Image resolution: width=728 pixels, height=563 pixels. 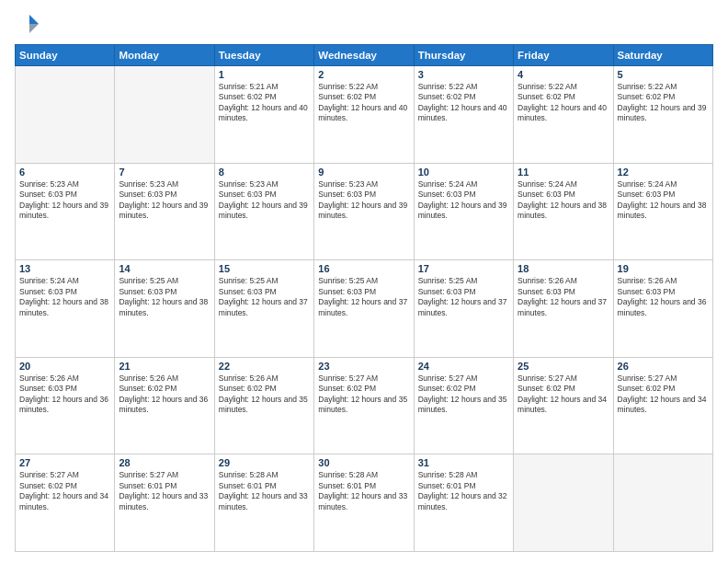 What do you see at coordinates (364, 503) in the screenshot?
I see `calendar-cell: 30Sunrise: 5:28 AM Sunset: 6:01 PM Dayli…` at bounding box center [364, 503].